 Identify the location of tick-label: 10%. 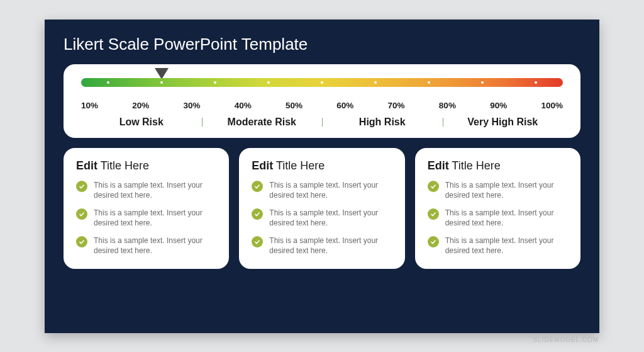
(89, 106).